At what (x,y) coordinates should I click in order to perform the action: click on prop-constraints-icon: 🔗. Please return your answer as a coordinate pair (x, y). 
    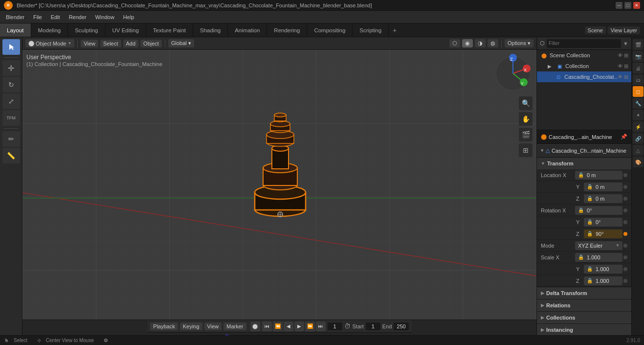
    Looking at the image, I should click on (638, 138).